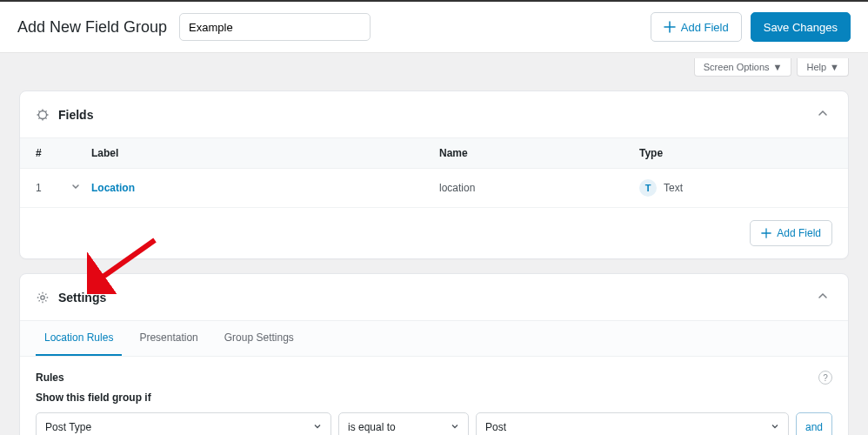 This screenshot has width=868, height=435. What do you see at coordinates (434, 233) in the screenshot?
I see `fields-panel-foot: Add Field` at bounding box center [434, 233].